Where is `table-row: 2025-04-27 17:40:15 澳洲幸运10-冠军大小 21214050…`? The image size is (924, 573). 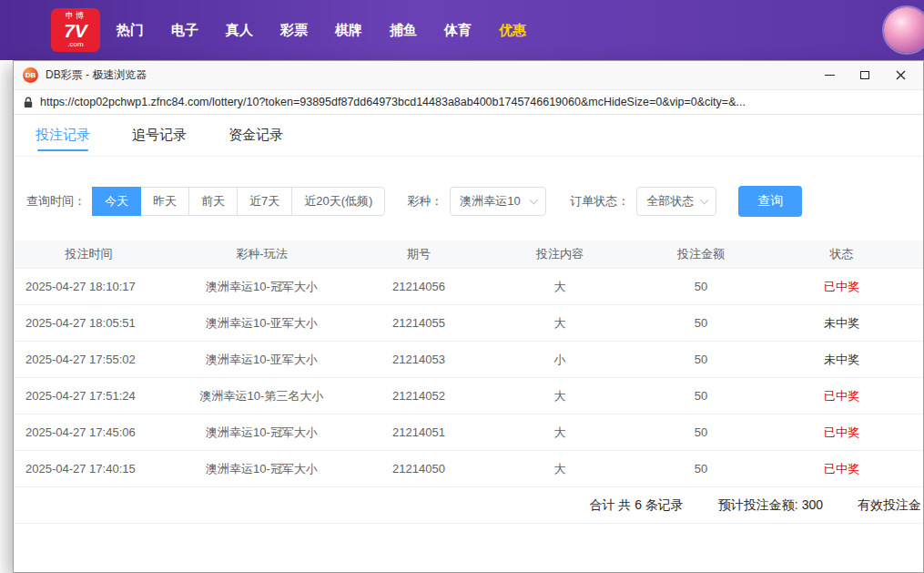 table-row: 2025-04-27 17:40:15 澳洲幸运10-冠军大小 21214050… is located at coordinates (468, 469).